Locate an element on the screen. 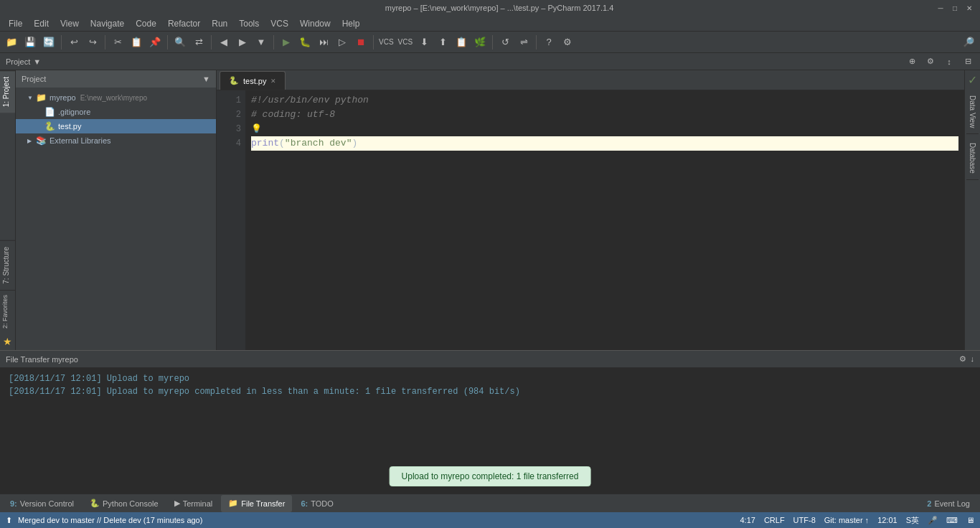  status-vcs: Git: master ↑ is located at coordinates (847, 520).